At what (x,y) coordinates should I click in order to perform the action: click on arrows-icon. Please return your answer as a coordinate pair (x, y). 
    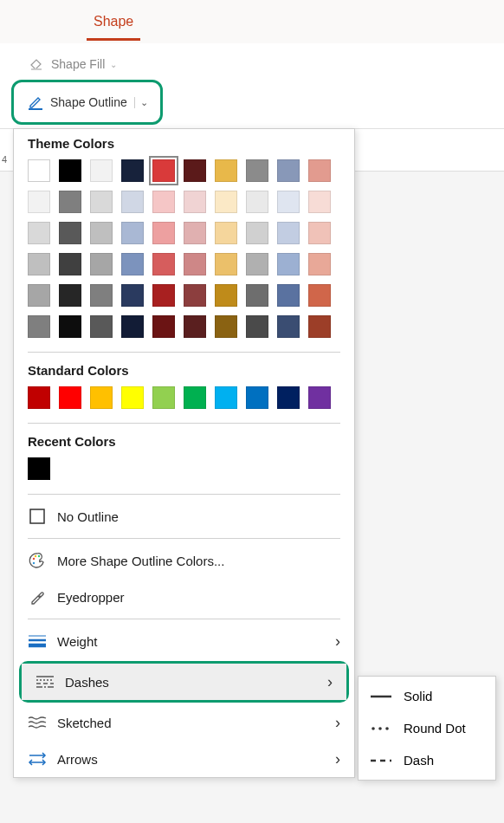
    Looking at the image, I should click on (37, 759).